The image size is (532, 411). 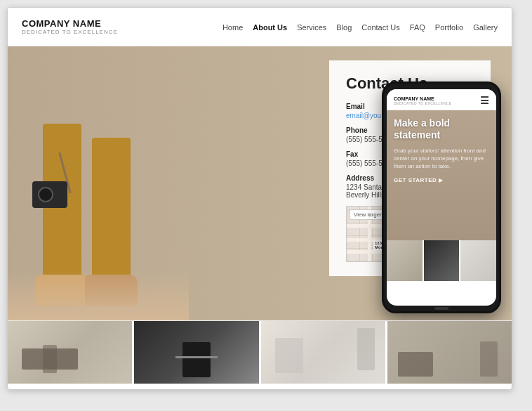 I want to click on nav-item-services: Services, so click(x=312, y=27).